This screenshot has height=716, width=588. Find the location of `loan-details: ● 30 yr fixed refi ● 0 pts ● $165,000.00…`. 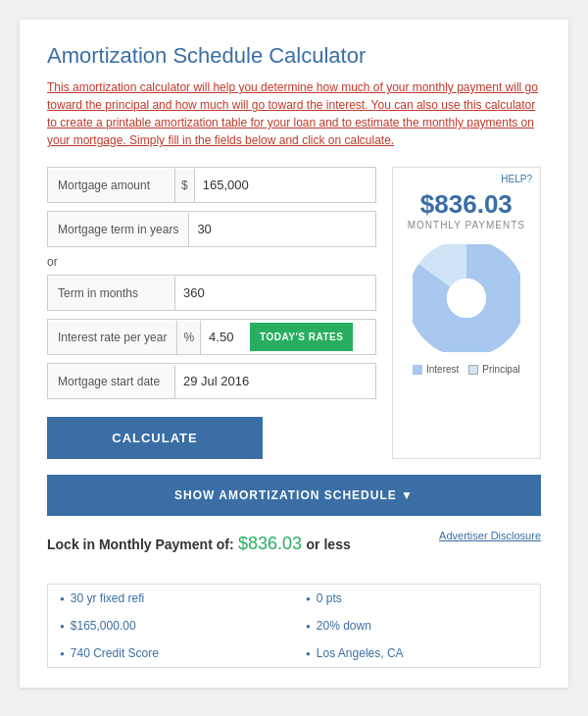

loan-details: ● 30 yr fixed refi ● 0 pts ● $165,000.00… is located at coordinates (294, 626).